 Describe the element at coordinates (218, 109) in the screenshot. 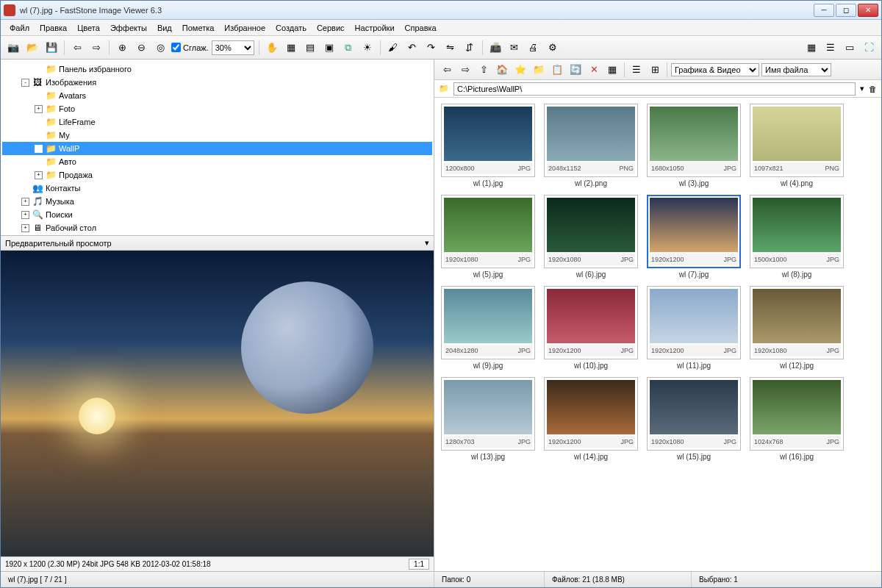

I see `tree-item: +📁Foto` at that location.